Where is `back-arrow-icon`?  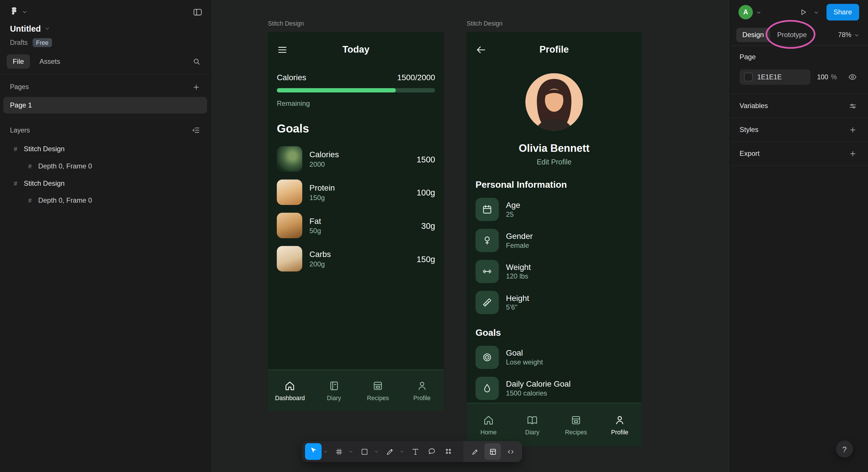 back-arrow-icon is located at coordinates (481, 50).